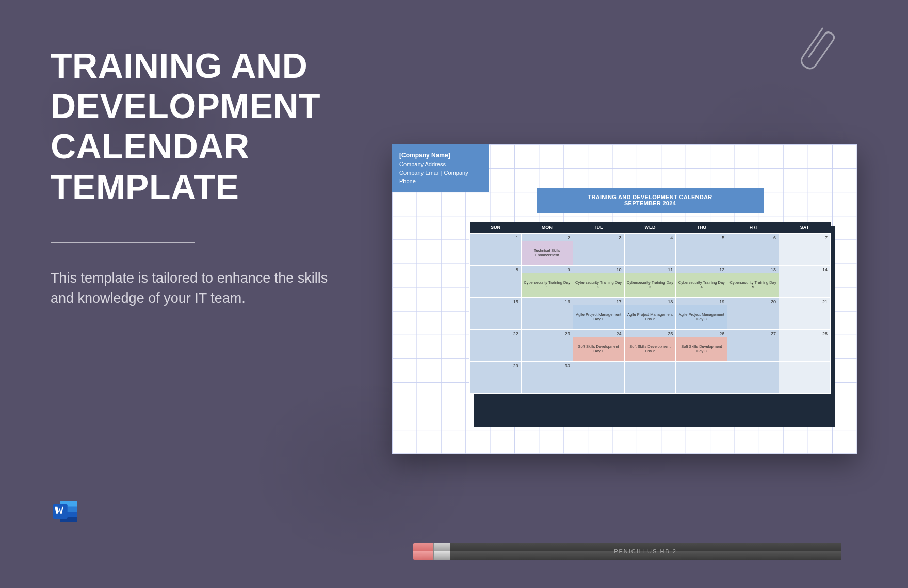 The height and width of the screenshot is (588, 908). What do you see at coordinates (496, 314) in the screenshot?
I see `calendar-cell: 15` at bounding box center [496, 314].